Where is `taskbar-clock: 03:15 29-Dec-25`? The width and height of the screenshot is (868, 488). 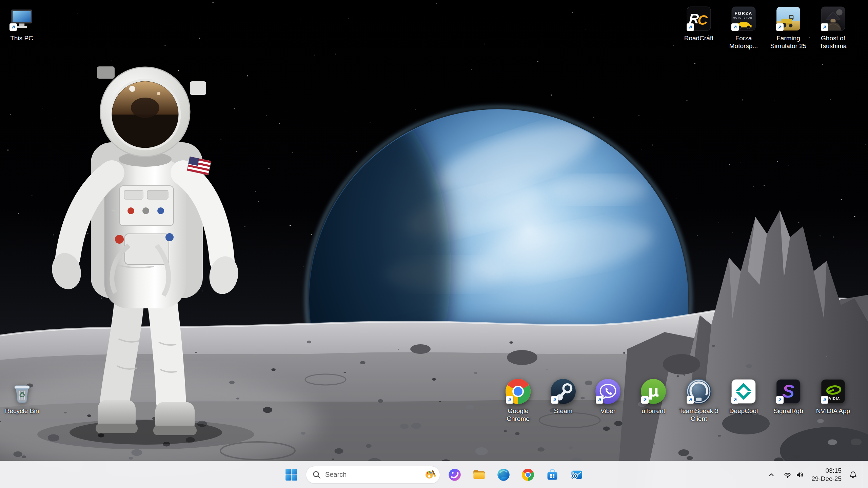
taskbar-clock: 03:15 29-Dec-25 is located at coordinates (827, 474).